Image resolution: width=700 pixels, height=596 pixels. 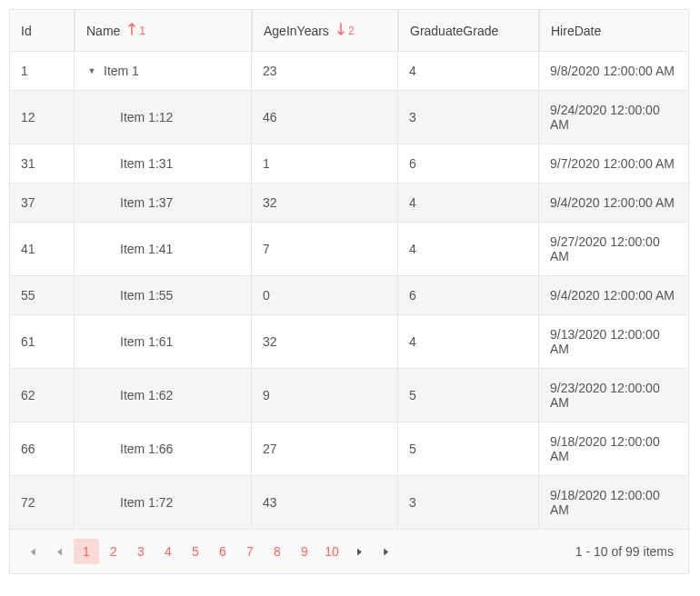 What do you see at coordinates (469, 295) in the screenshot?
I see `cell-grade: 6` at bounding box center [469, 295].